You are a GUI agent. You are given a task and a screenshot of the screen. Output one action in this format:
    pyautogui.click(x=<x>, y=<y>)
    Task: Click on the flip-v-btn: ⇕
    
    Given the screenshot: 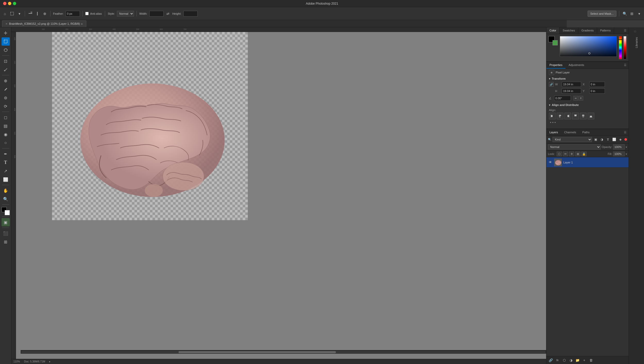 What is the action you would take?
    pyautogui.click(x=581, y=98)
    